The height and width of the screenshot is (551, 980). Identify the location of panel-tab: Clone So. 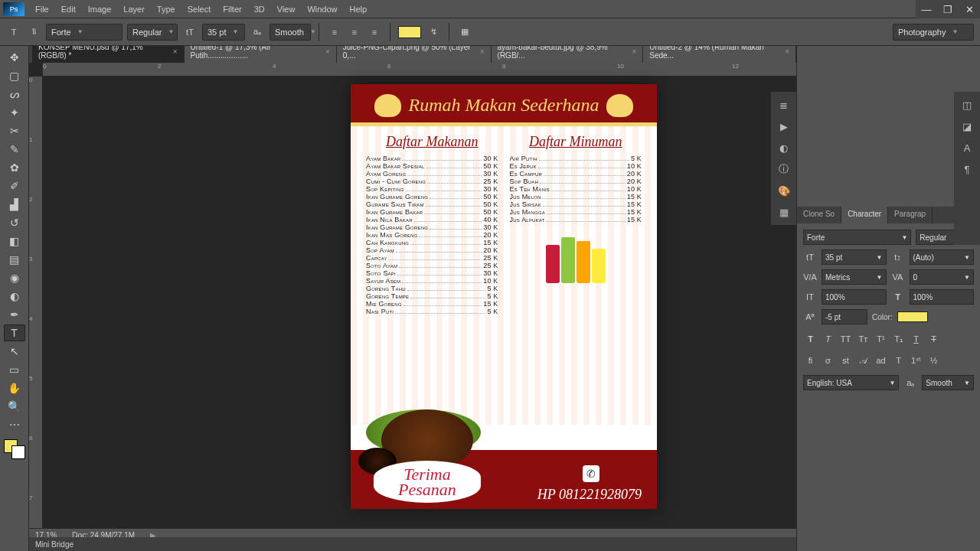
(819, 215).